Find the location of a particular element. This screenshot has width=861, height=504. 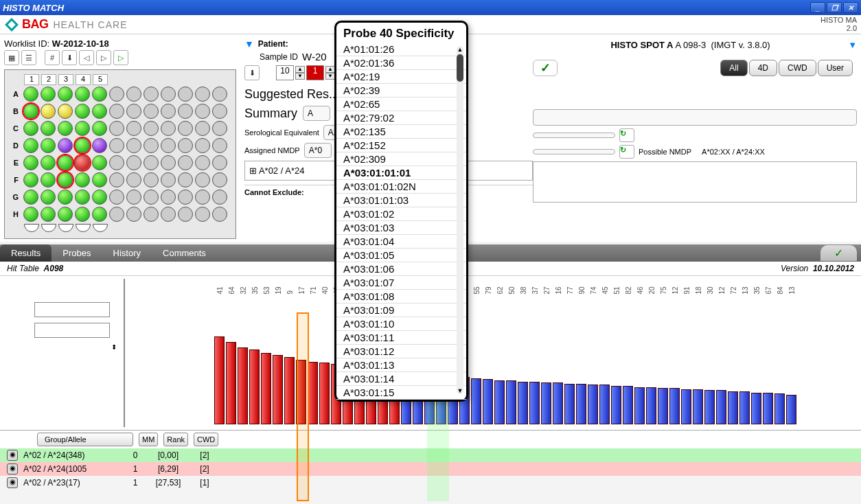

well-B10 is located at coordinates (185, 111).